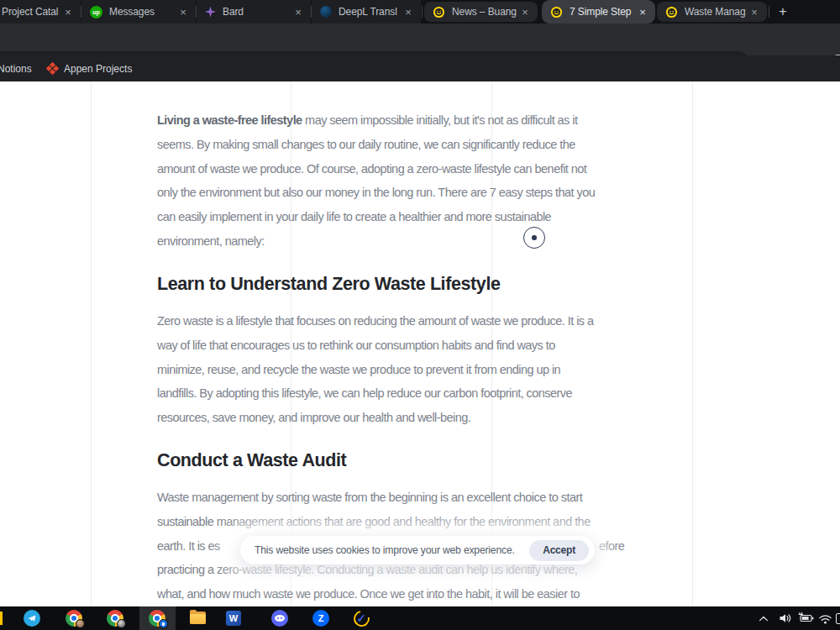  What do you see at coordinates (97, 69) in the screenshot?
I see `bookmark-label: Appen Projects` at bounding box center [97, 69].